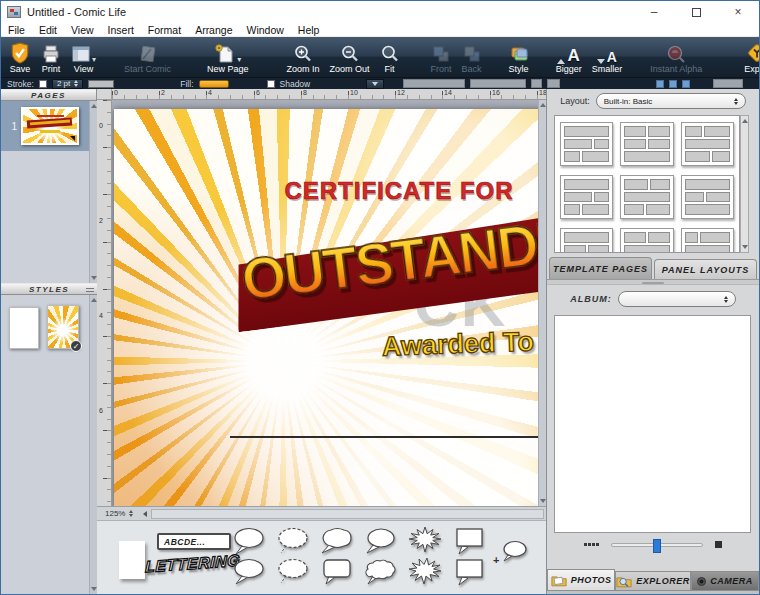  I want to click on balloon-roundrect, so click(337, 572).